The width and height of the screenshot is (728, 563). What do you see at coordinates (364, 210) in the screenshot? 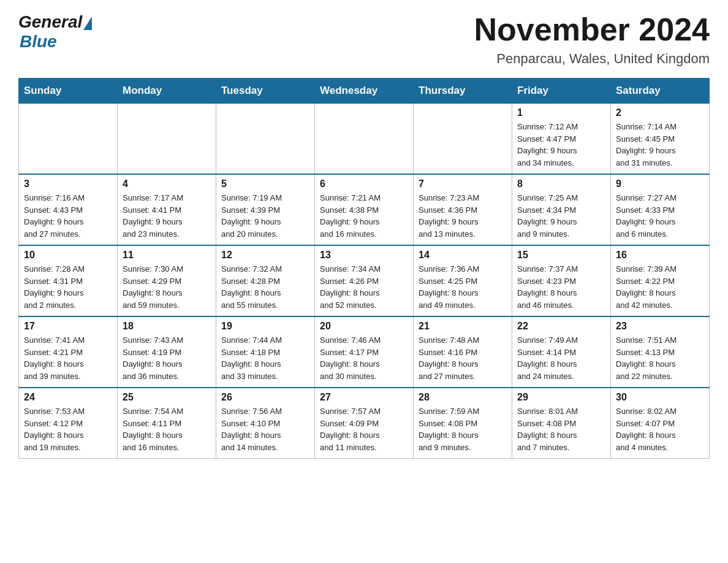
I see `calendar-cell: 6Sunrise: 7:21 AMSunset: 4:38 PMDaylight…` at bounding box center [364, 210].